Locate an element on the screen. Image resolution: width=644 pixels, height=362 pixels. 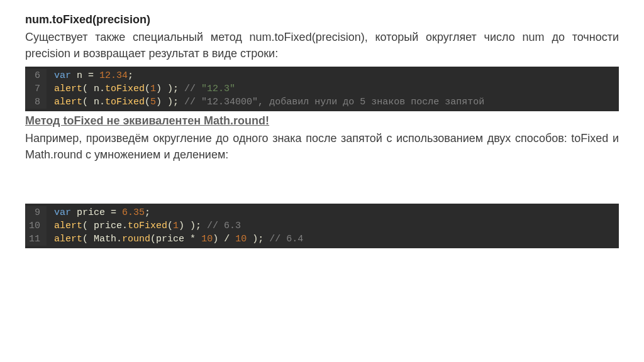
code-block-1: 6var n = 12.34;7alert( n.toFixed(1) ); /… is located at coordinates (322, 89).